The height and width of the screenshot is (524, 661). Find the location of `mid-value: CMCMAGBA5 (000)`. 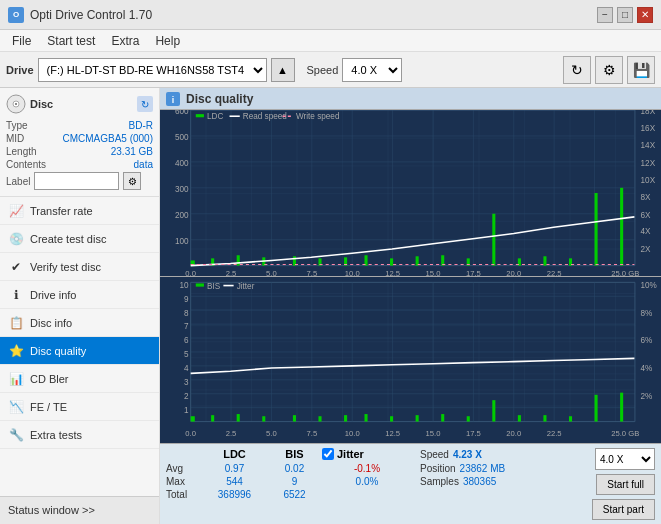

mid-value: CMCMAGBA5 (000) is located at coordinates (108, 138).